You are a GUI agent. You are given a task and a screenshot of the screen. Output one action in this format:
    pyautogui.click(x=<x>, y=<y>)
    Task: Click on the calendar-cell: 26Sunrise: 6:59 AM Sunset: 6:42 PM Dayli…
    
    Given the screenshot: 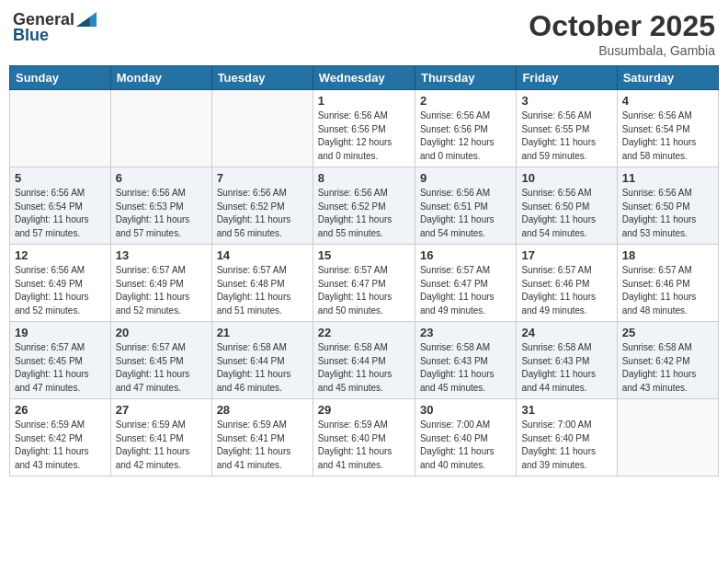 What is the action you would take?
    pyautogui.click(x=61, y=438)
    